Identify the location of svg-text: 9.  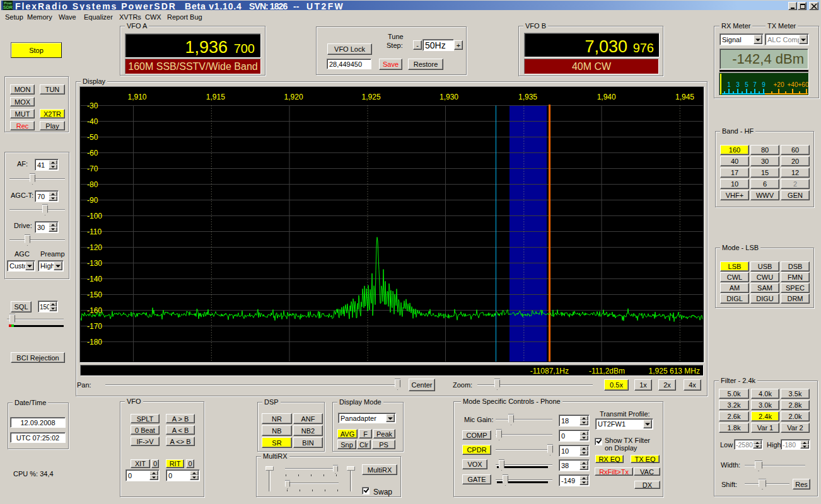
(764, 84).